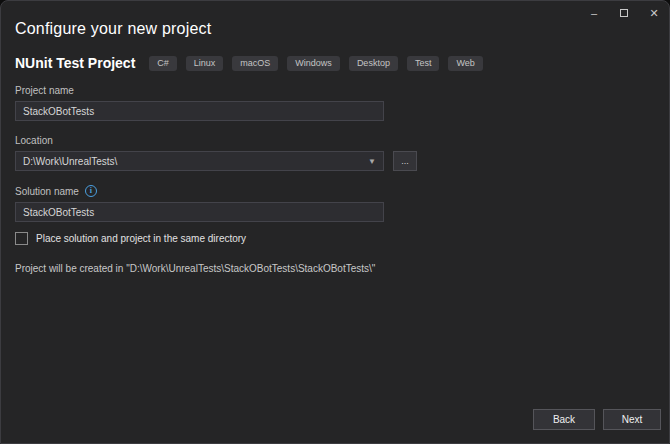 This screenshot has height=444, width=670. Describe the element at coordinates (22, 238) in the screenshot. I see `same-directory-checkbox` at that location.